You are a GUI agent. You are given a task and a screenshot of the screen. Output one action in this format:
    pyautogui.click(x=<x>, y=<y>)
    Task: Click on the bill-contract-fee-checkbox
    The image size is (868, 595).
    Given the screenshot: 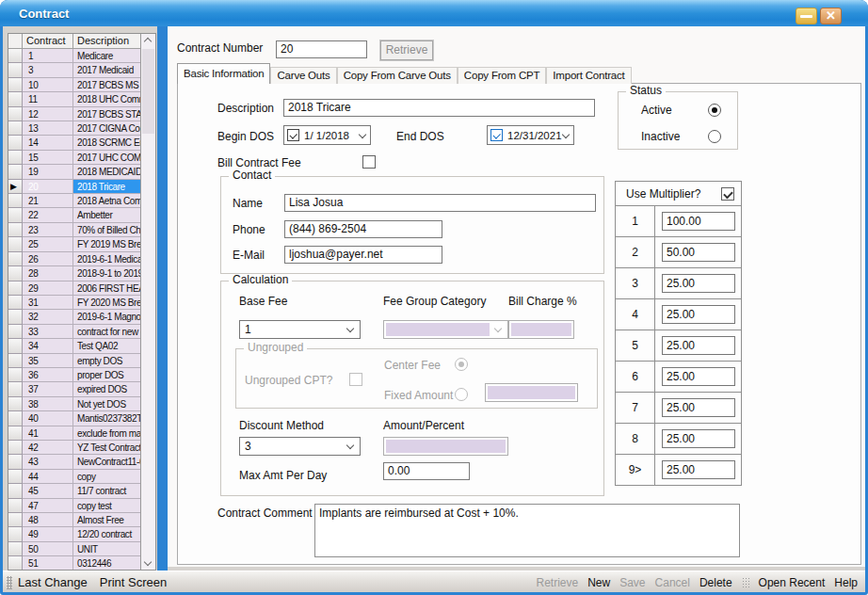 What is the action you would take?
    pyautogui.click(x=369, y=162)
    